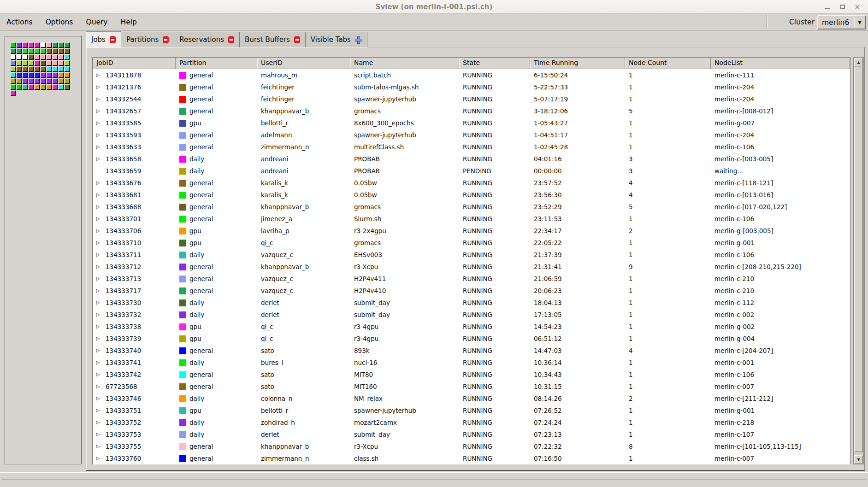 The image size is (868, 487). Describe the element at coordinates (19, 22) in the screenshot. I see `menu-item-actions: Actions` at that location.